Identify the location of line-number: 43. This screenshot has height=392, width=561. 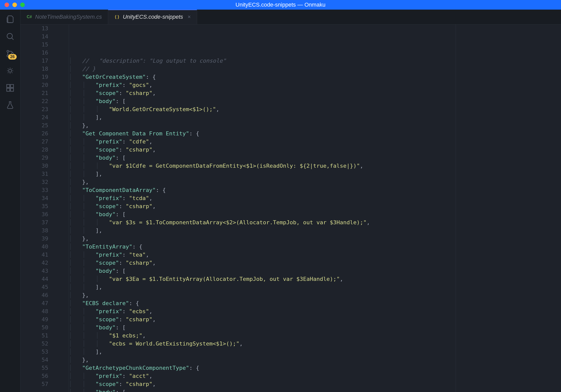
(34, 271).